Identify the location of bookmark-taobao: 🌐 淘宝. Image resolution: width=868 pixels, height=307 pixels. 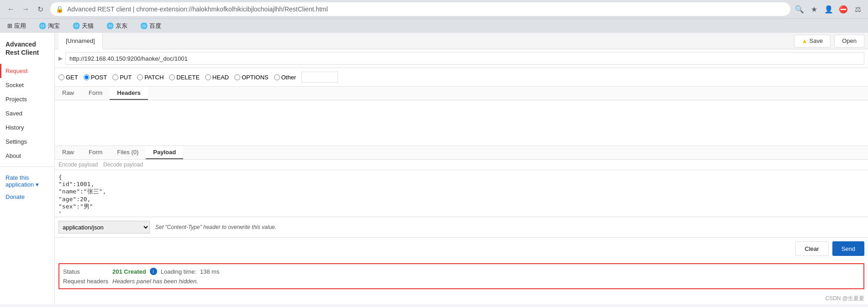
(49, 26).